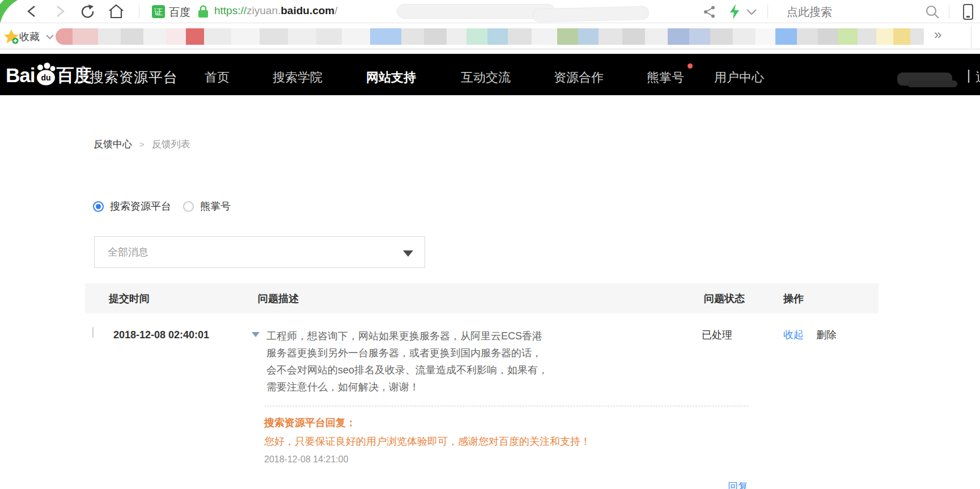 The image size is (980, 489). I want to click on site-cert-badge: 证, so click(159, 11).